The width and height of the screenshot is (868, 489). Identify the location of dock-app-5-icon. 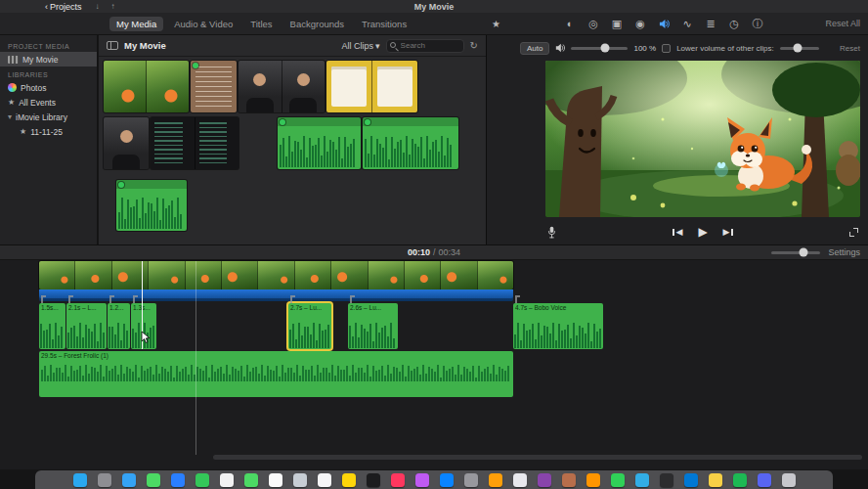
(178, 480).